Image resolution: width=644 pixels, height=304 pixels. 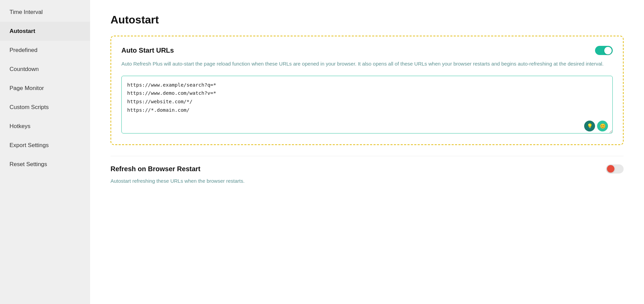 I want to click on page-title: Autostart, so click(x=367, y=20).